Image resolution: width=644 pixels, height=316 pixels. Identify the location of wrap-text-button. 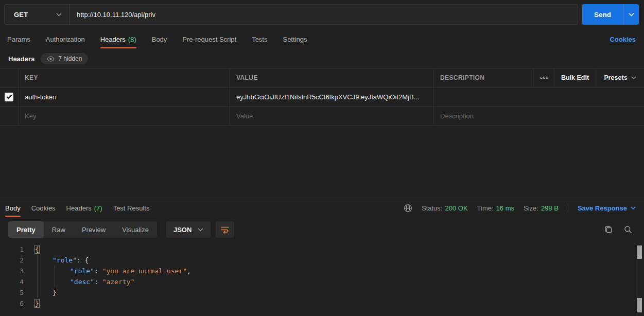
(225, 230).